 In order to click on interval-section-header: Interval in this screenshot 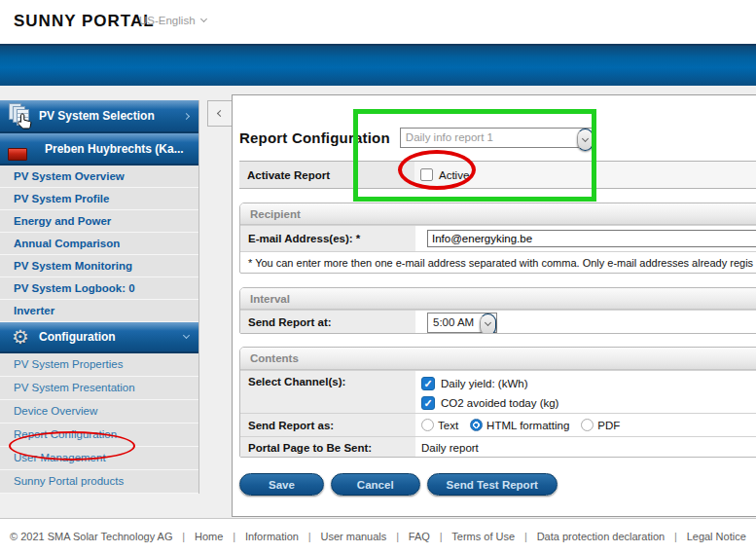, I will do `click(498, 299)`.